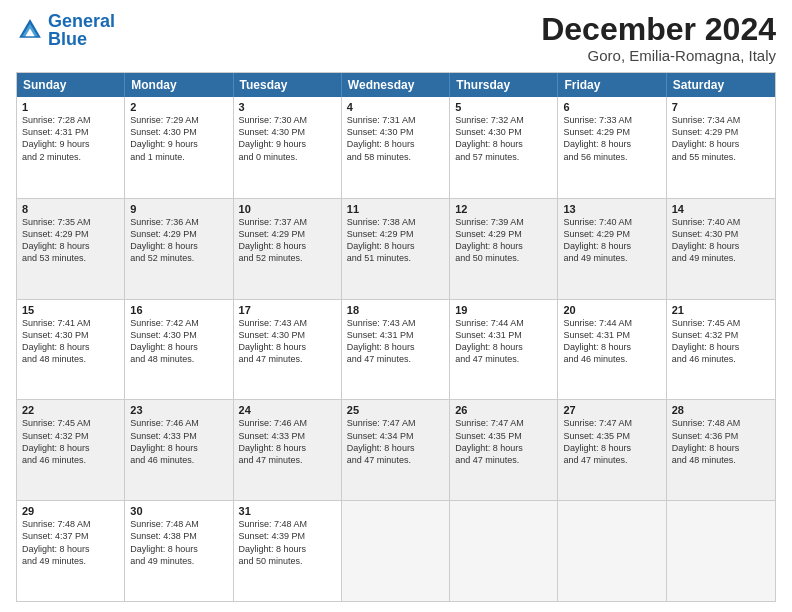 This screenshot has width=792, height=612. Describe the element at coordinates (504, 148) in the screenshot. I see `calendar-cell: 5 Sunrise: 7:32 AM Sunset: 4:30 PM Dayli…` at that location.